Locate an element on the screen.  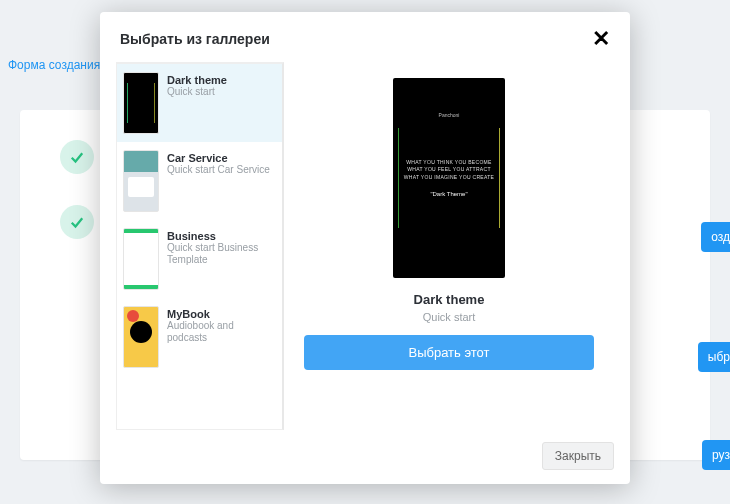
close-icon: ✕ is located at coordinates (601, 39).